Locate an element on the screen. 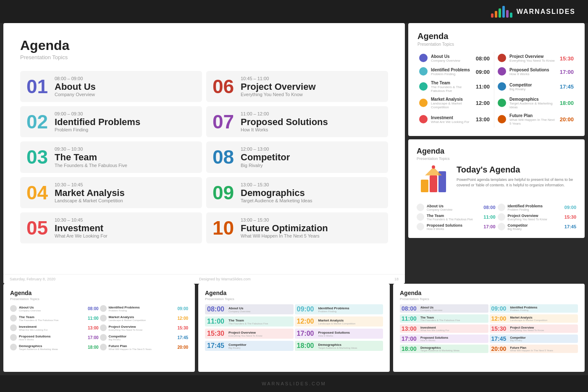  main-slide-subtitle: Presentation Topics is located at coordinates (204, 57).